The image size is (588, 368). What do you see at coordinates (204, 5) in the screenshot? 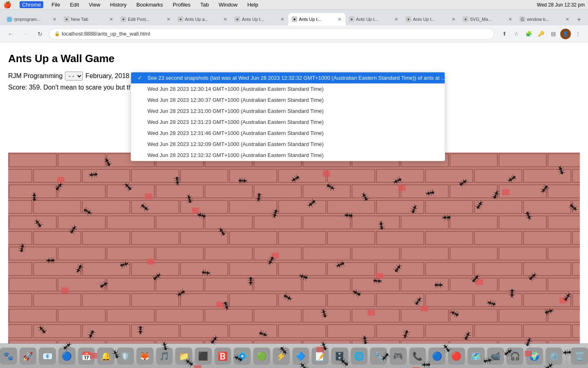
I see `menubar-tab: Tab` at bounding box center [204, 5].